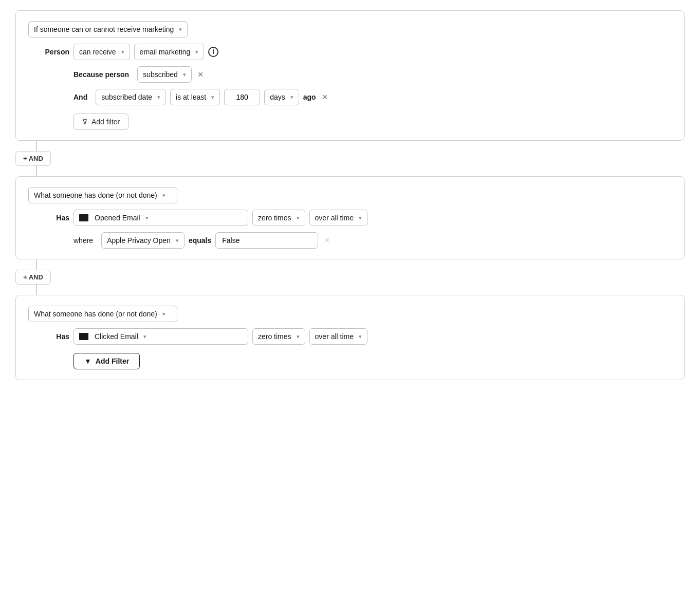 Image resolution: width=700 pixels, height=600 pixels. Describe the element at coordinates (350, 195) in the screenshot. I see `main-select-row-2: What someone has done (or not done) ▾` at that location.